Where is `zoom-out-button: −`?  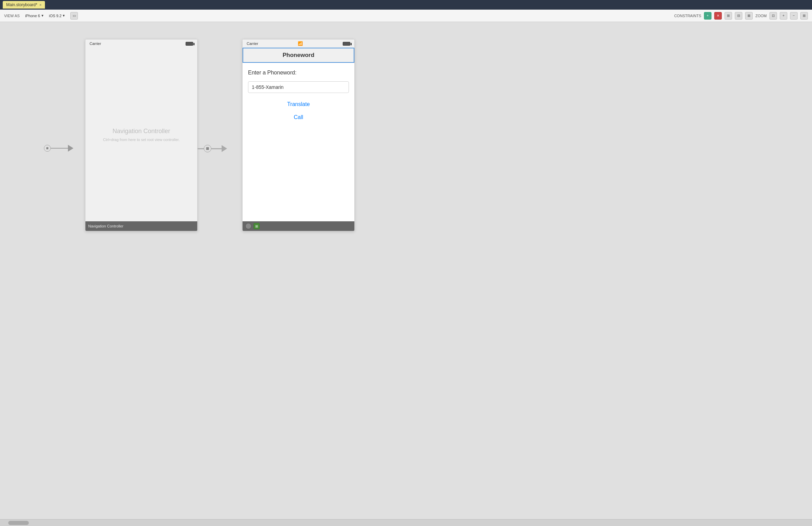 zoom-out-button: − is located at coordinates (794, 16).